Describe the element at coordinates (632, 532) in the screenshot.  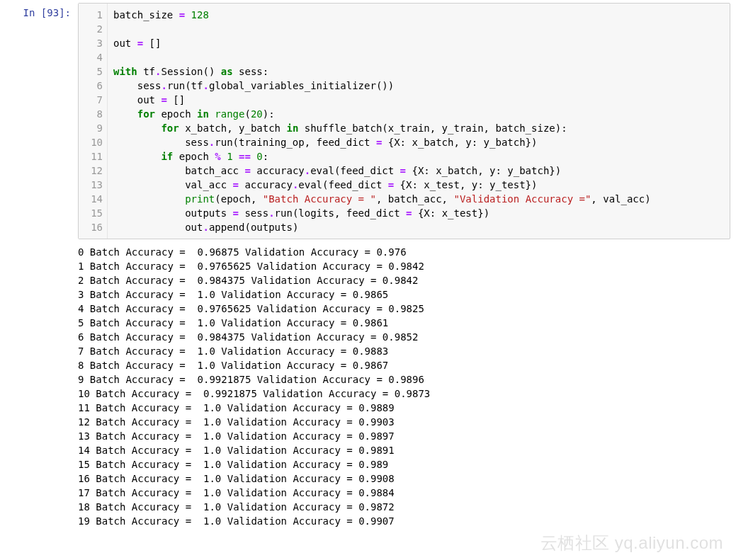
I see `watermark: 云栖社区 yq.aliyun.com` at that location.